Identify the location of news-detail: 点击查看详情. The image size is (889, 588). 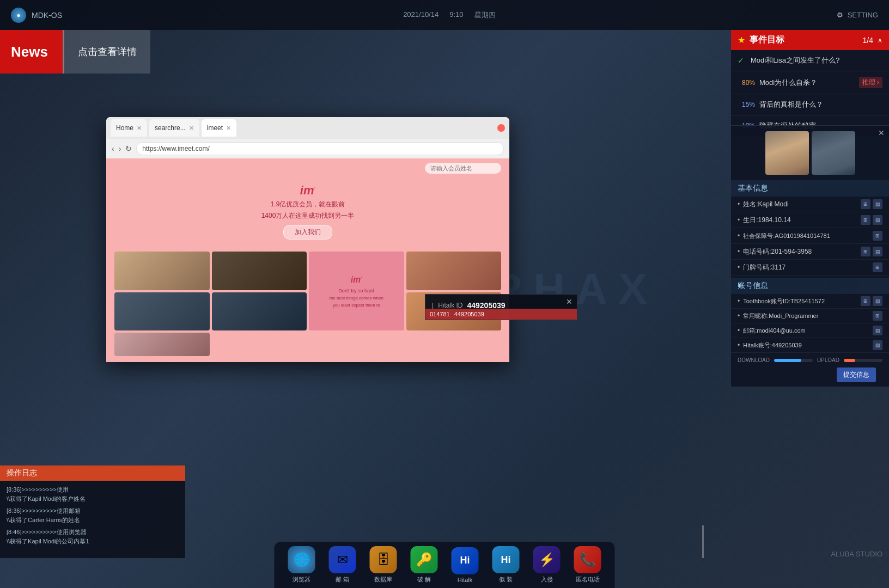
(107, 52).